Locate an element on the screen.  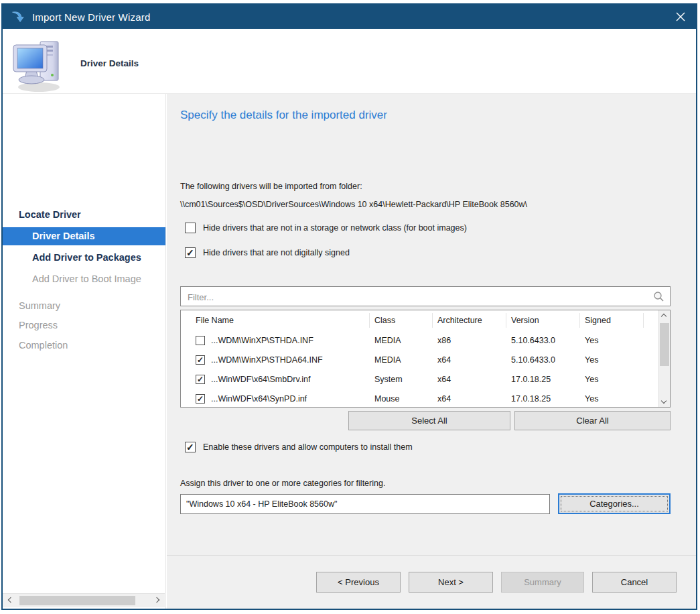
select-all-button: Select All is located at coordinates (429, 421).